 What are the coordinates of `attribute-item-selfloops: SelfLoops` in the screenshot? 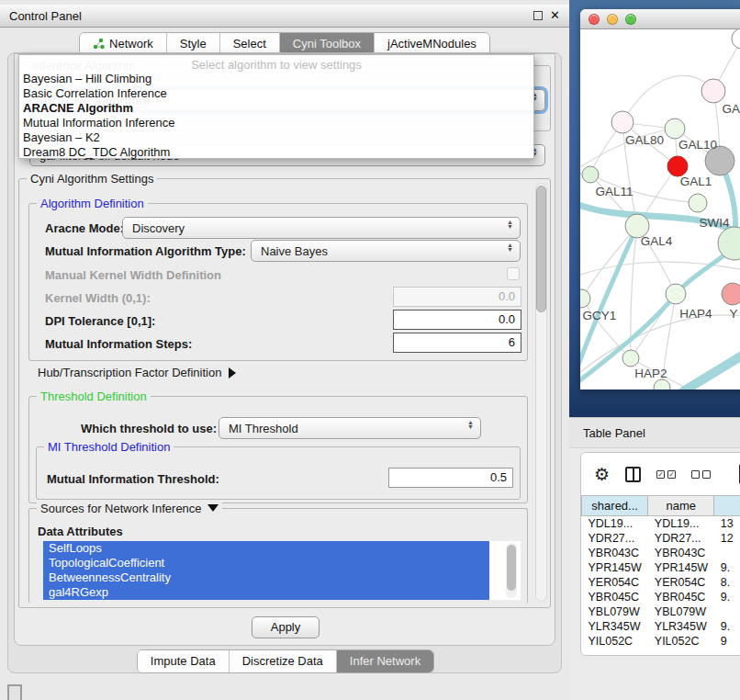 It's located at (266, 548).